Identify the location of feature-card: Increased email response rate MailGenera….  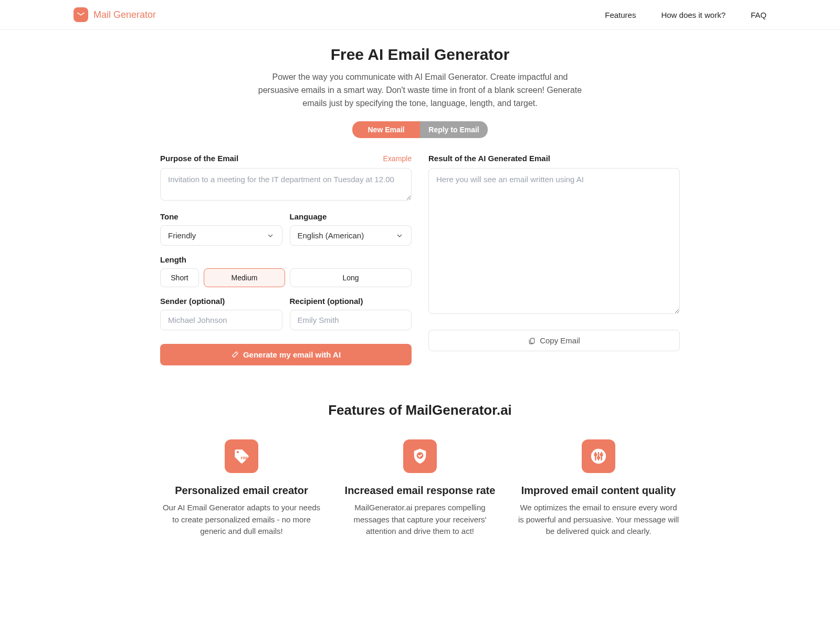
(420, 488).